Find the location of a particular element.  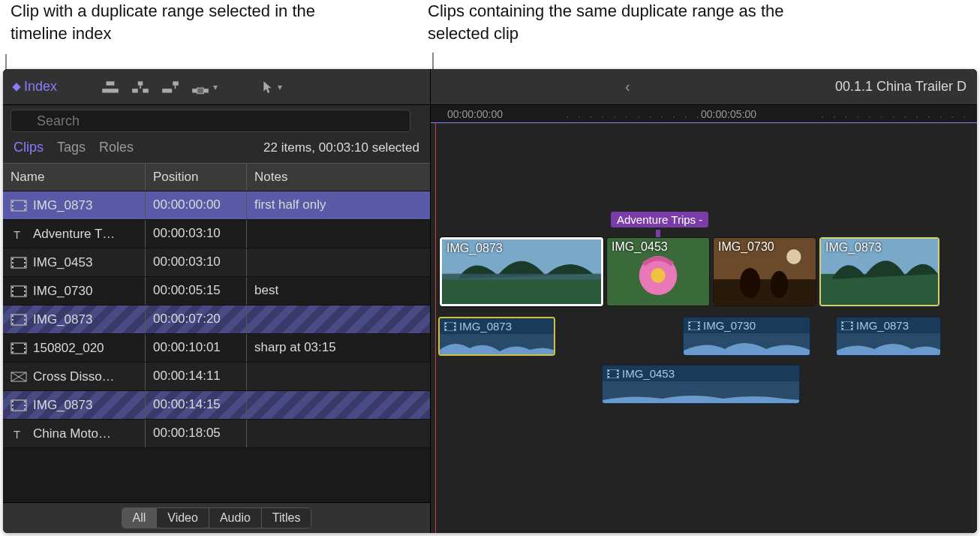

trans-icon is located at coordinates (19, 377).